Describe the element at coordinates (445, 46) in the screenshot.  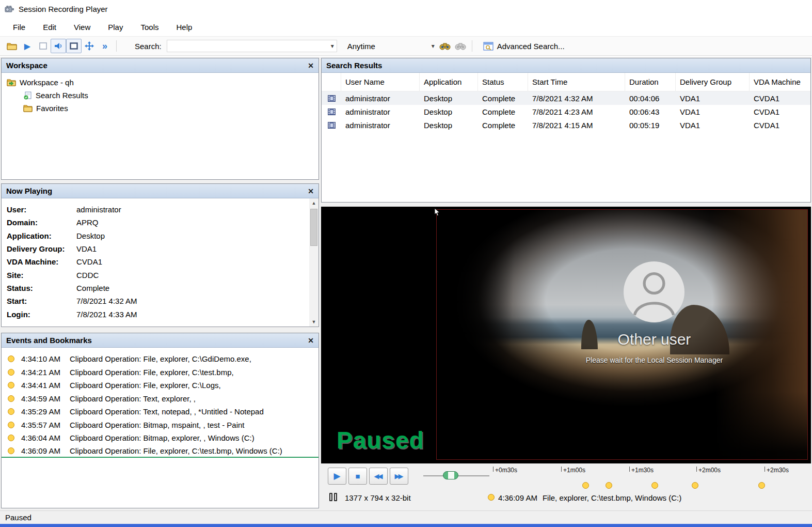
I see `search-forward-button` at that location.